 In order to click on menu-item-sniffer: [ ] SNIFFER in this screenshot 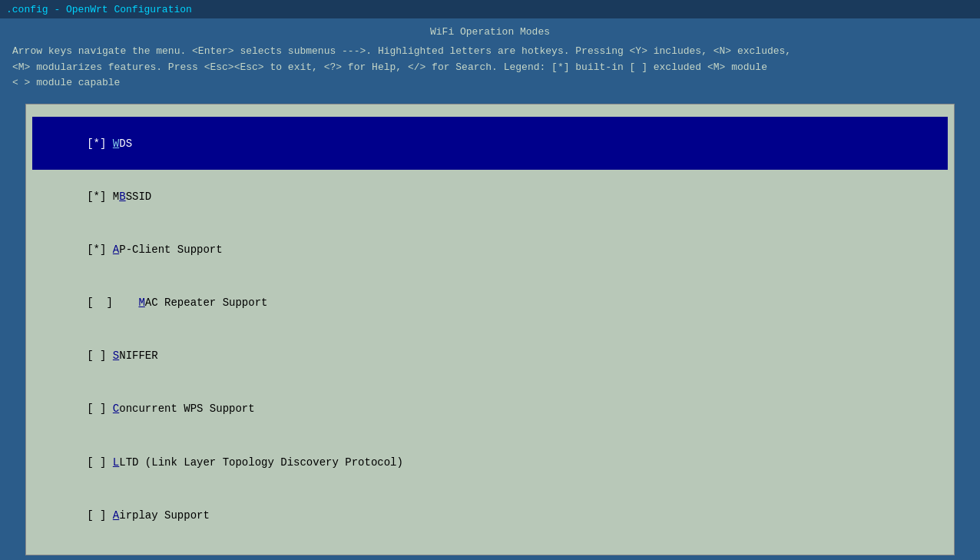, I will do `click(490, 356)`.